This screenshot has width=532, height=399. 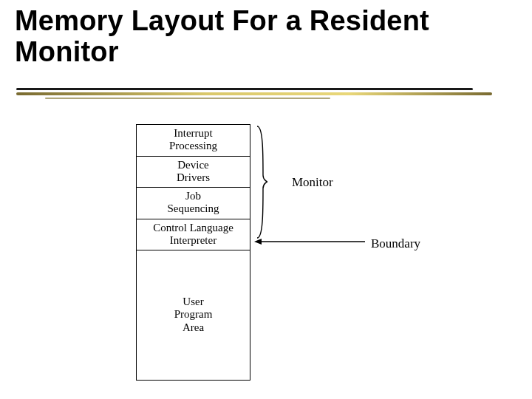 What do you see at coordinates (396, 244) in the screenshot?
I see `label-boundary: Boundary` at bounding box center [396, 244].